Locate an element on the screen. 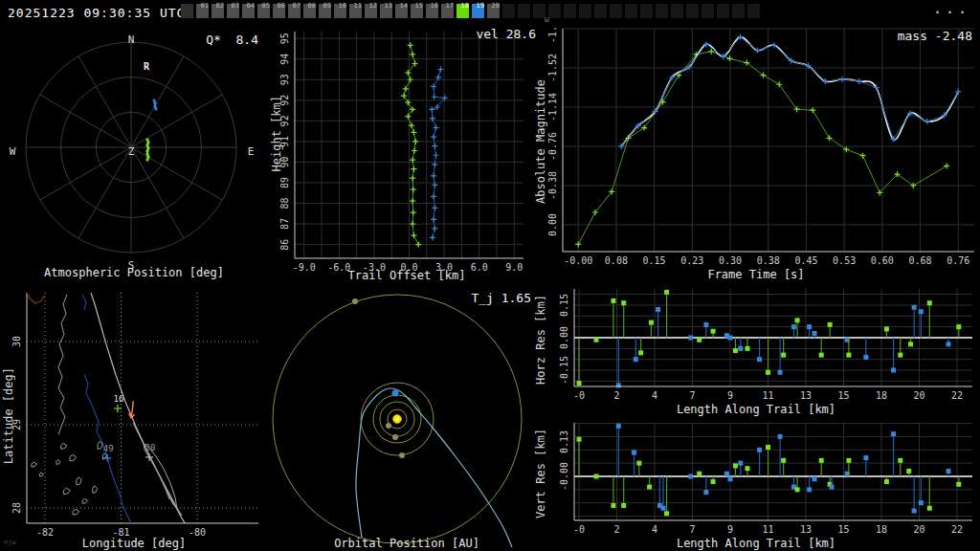 This screenshot has width=980, height=551. svg-text: 88 is located at coordinates (285, 204).